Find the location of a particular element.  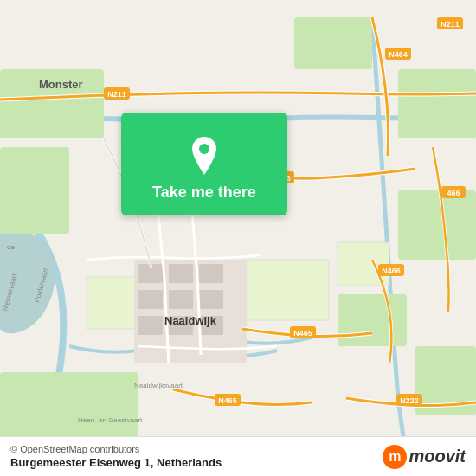

address-label: Burgemeester Elsenweg 1, Netherlands is located at coordinates (116, 462).